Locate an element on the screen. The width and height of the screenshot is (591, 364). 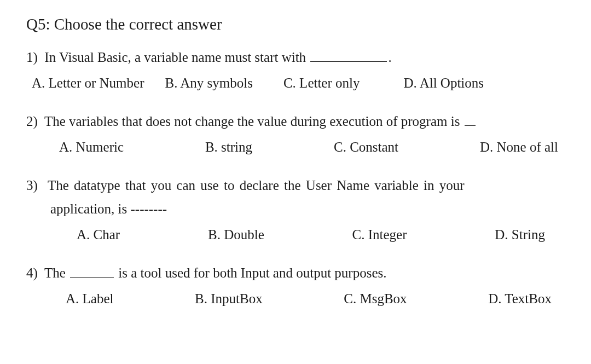
option-a: A. Char is located at coordinates (99, 235).